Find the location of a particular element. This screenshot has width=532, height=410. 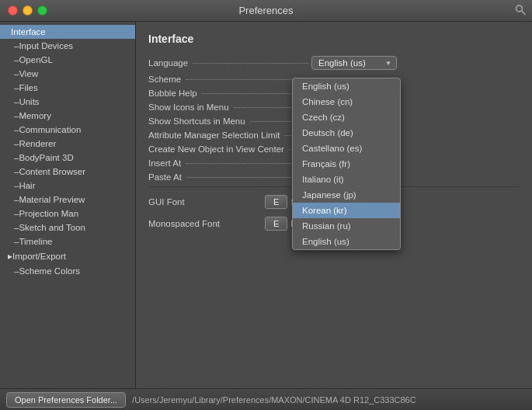

sidebar-item-input-devices: –Input Devices is located at coordinates (68, 46).